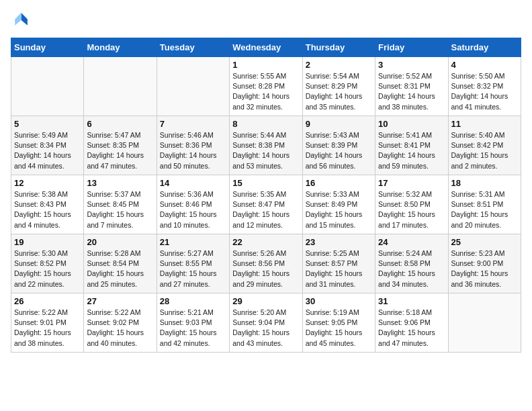 The image size is (532, 411). Describe the element at coordinates (120, 48) in the screenshot. I see `weekday-header: Monday` at that location.